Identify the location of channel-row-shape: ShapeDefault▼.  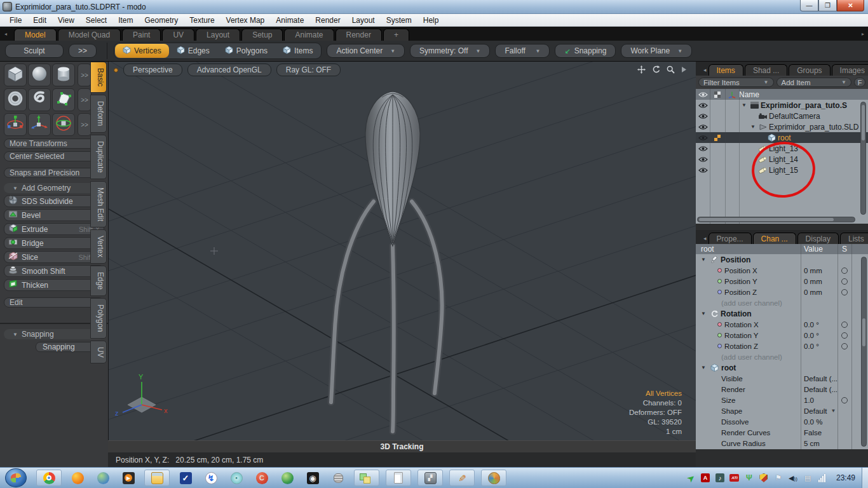
(782, 410).